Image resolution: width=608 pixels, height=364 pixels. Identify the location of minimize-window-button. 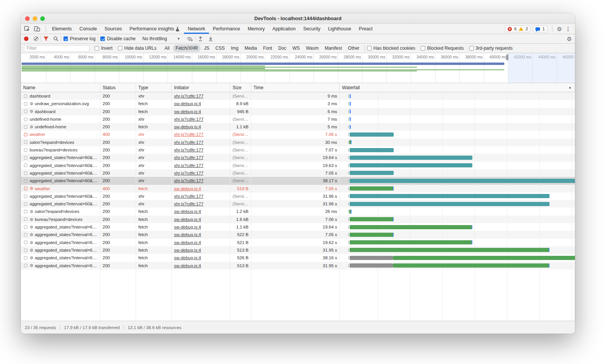
(35, 19).